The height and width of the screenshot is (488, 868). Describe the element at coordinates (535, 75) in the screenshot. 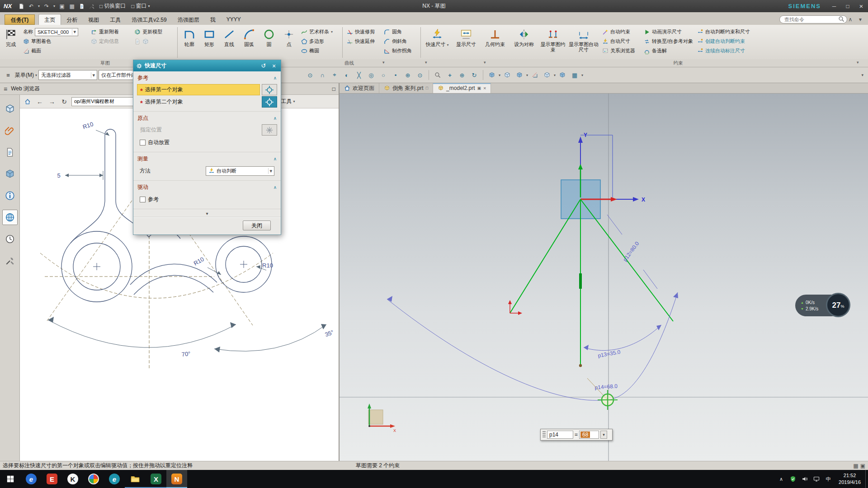

I see `section-view-icon` at that location.